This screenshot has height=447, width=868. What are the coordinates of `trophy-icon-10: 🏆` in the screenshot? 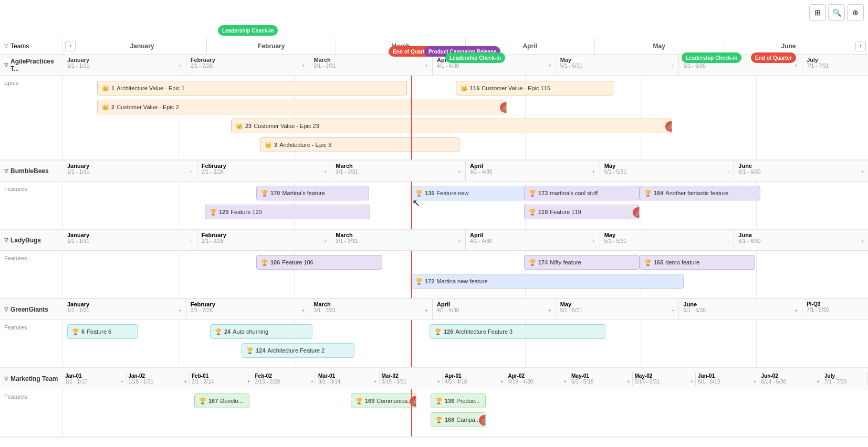 It's located at (419, 281).